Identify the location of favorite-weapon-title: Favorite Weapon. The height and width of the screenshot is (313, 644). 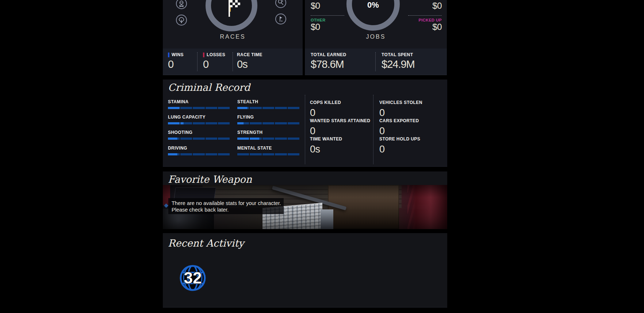
(210, 179).